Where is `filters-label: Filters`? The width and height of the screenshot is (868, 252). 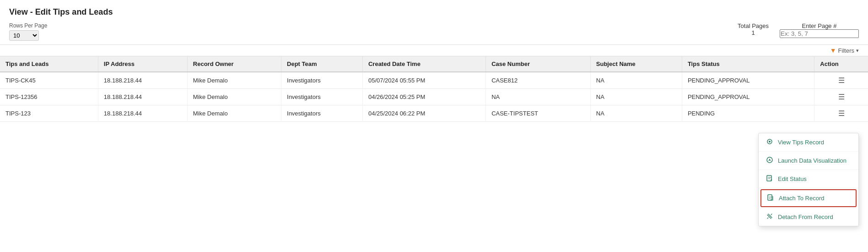
filters-label: Filters is located at coordinates (846, 50).